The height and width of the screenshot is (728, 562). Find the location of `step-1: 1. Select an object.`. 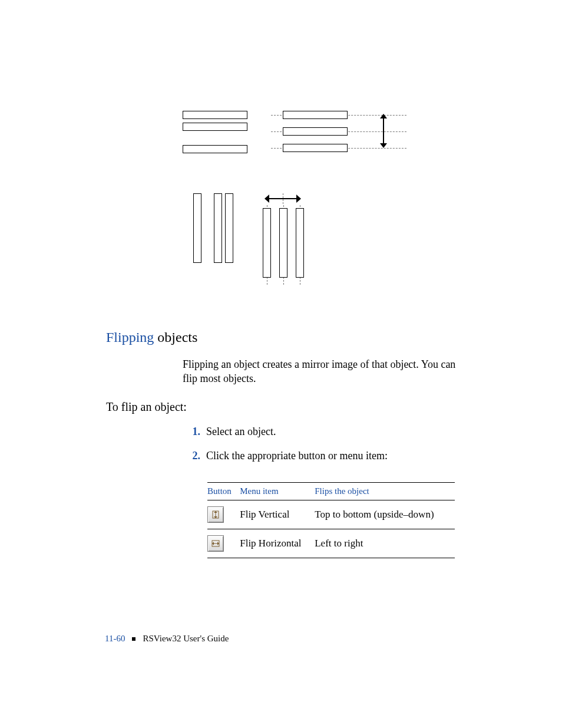

step-1: 1. Select an object. is located at coordinates (340, 431).